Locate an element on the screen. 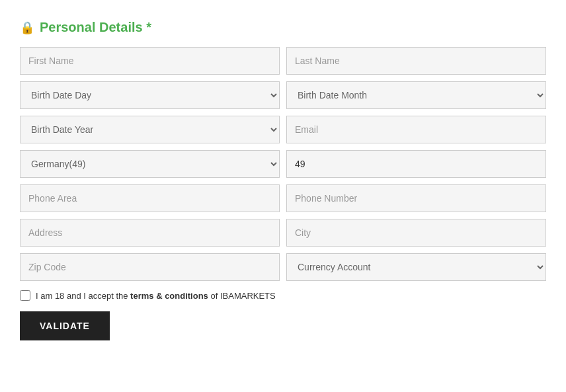  address-input is located at coordinates (149, 233).